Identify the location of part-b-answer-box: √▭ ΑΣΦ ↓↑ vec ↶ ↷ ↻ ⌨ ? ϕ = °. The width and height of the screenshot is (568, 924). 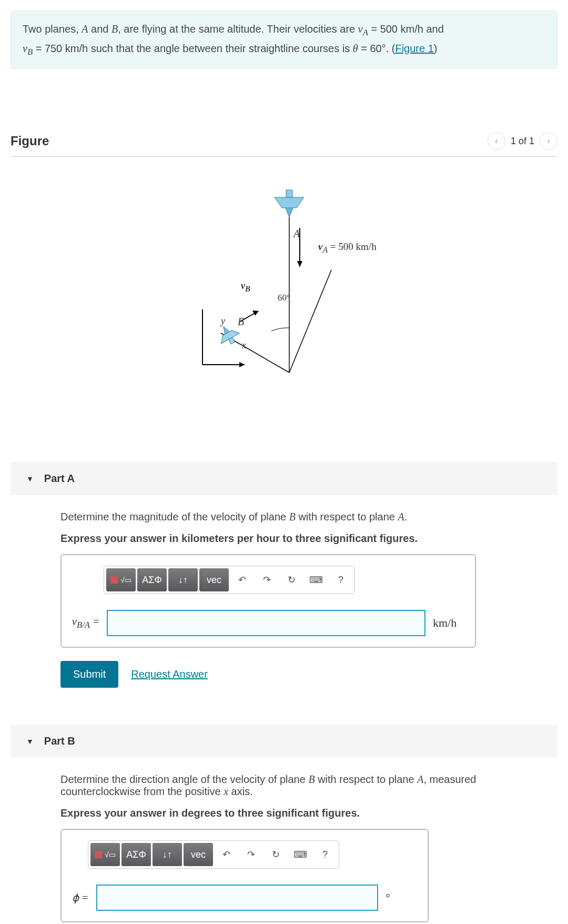
(245, 876).